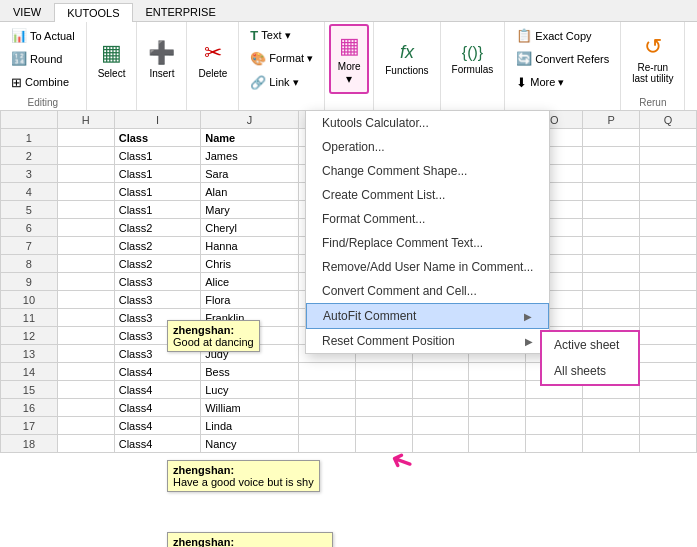 This screenshot has width=697, height=547. I want to click on tab-kutools: KUTOOLS, so click(93, 12).